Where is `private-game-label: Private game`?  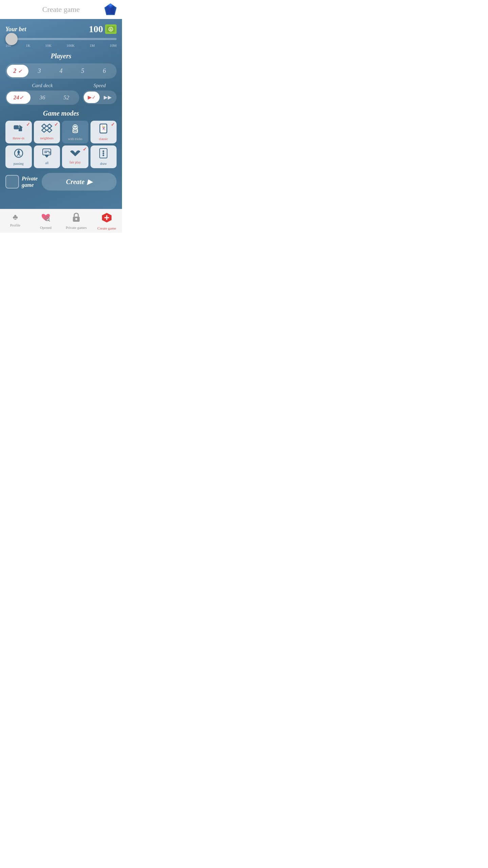 private-game-label: Private game is located at coordinates (30, 182).